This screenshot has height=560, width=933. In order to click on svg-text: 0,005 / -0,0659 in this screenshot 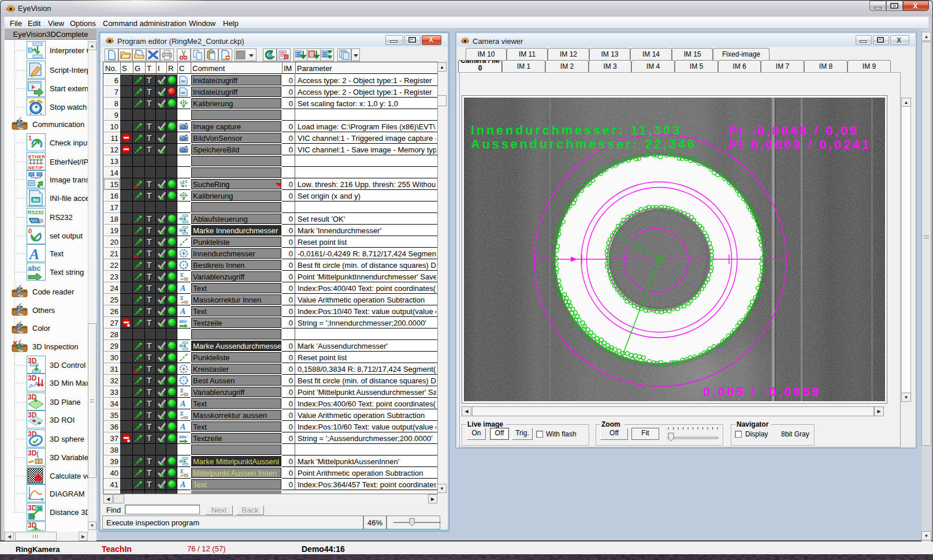, I will do `click(762, 391)`.